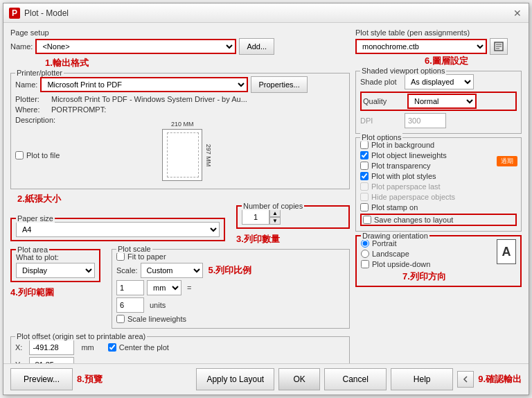 This screenshot has height=398, width=532. I want to click on copies-input, so click(256, 217).